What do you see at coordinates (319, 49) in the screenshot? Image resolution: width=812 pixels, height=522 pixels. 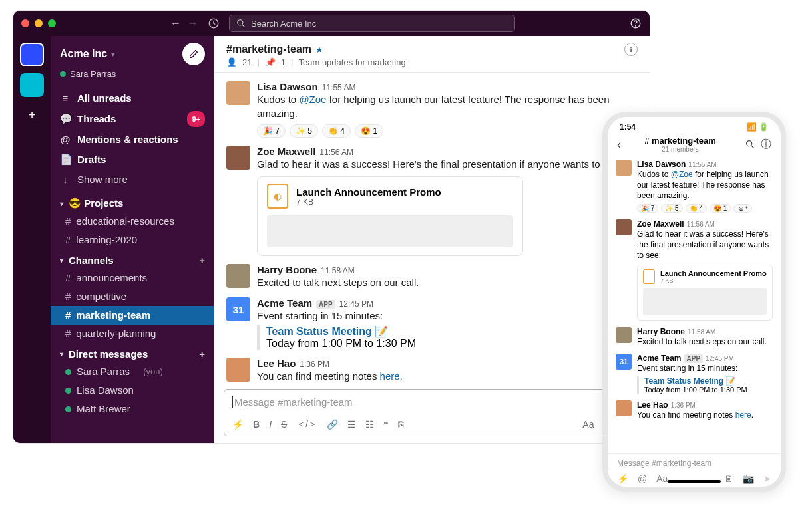 I see `star-icon: ★` at bounding box center [319, 49].